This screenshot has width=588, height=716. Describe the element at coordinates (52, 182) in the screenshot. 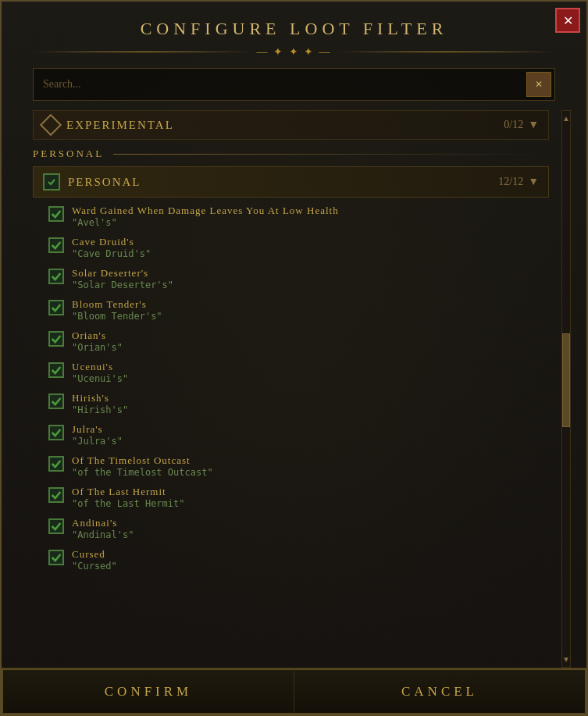

I see `personal-check-icon` at that location.